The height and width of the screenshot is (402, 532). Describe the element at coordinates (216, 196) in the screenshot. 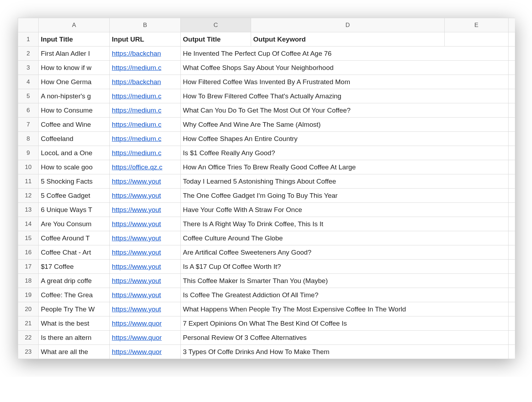

I see `cell: The One Coffee Gadget I'm Going To Buy T…` at that location.